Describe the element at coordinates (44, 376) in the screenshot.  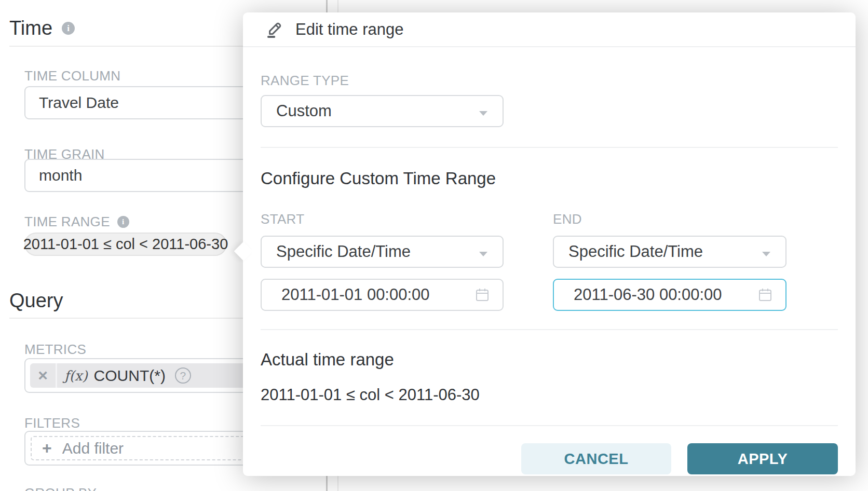
I see `remove-metric-icon: ×` at that location.